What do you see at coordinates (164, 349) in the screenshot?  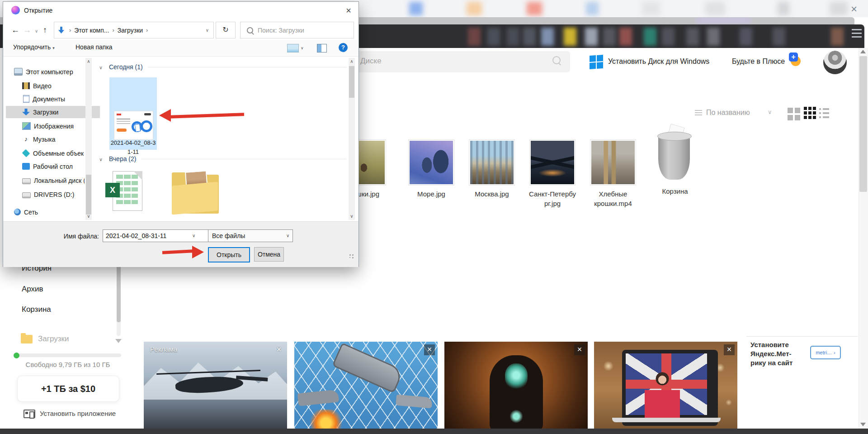 I see `ad-label: Реклама` at bounding box center [164, 349].